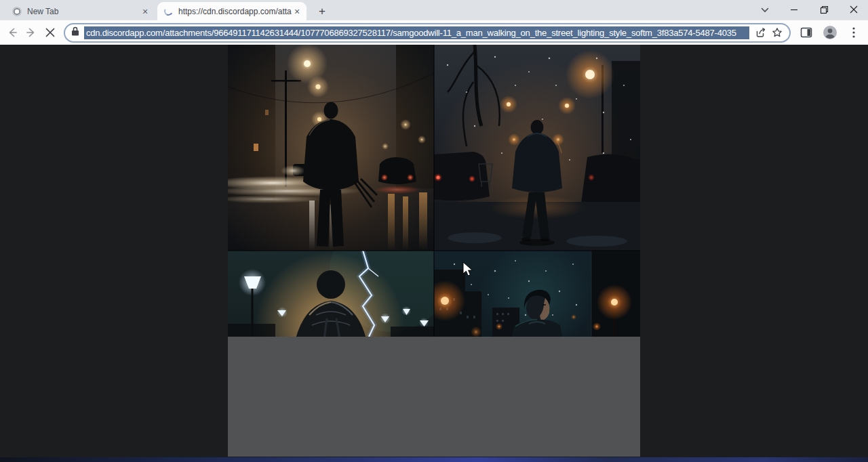  I want to click on menu-dots-icon, so click(854, 33).